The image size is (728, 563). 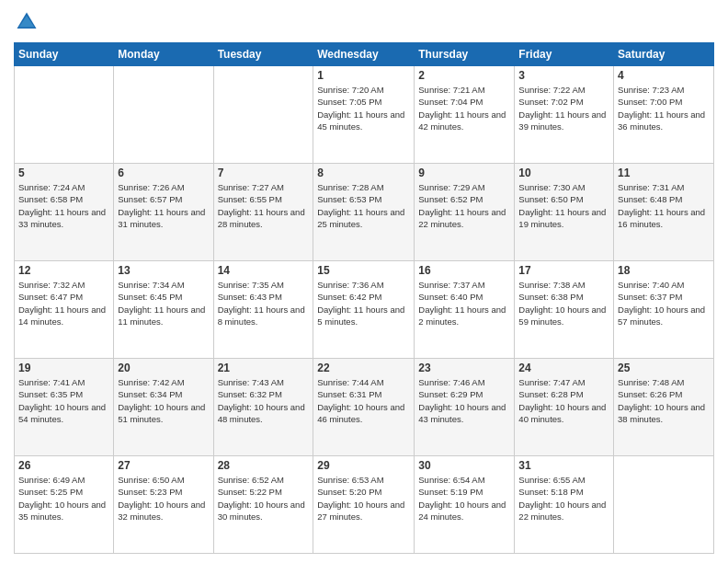 What do you see at coordinates (664, 304) in the screenshot?
I see `day-info: Sunrise: 7:40 AMSunset: 6:37 PMDaylight:…` at bounding box center [664, 304].